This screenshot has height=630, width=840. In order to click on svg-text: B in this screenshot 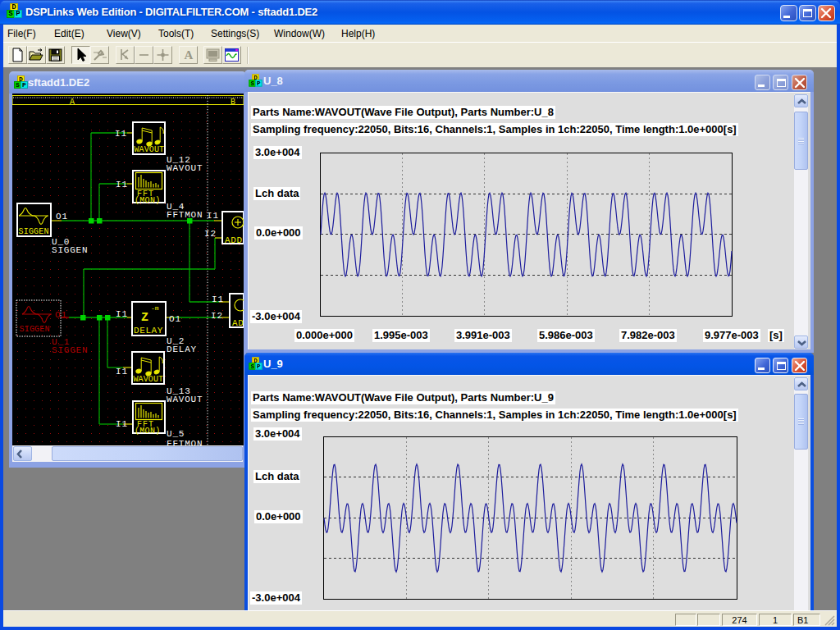, I will do `click(233, 102)`.